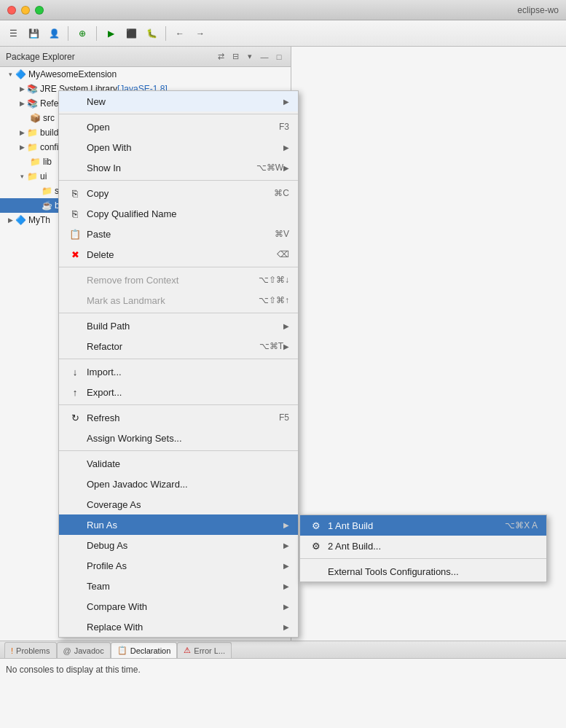  Describe the element at coordinates (180, 34) in the screenshot. I see `toolbar-back-btn: ←` at that location.